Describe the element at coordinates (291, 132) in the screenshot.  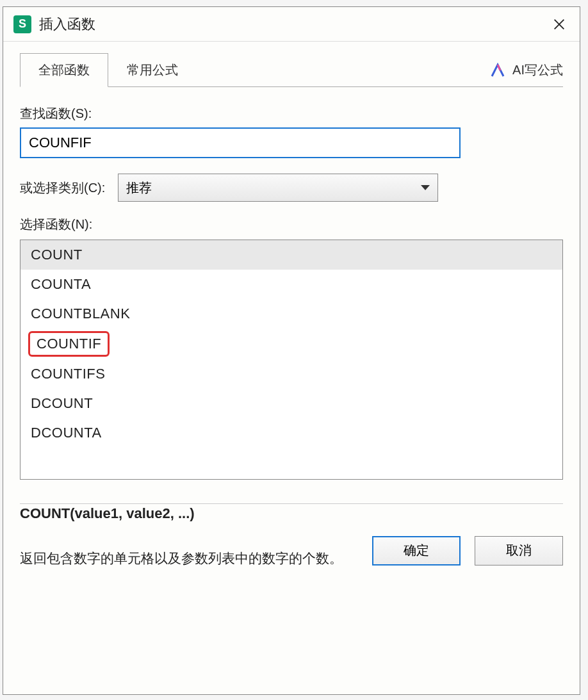
I see `search-field-group: 查找函数(S):` at that location.